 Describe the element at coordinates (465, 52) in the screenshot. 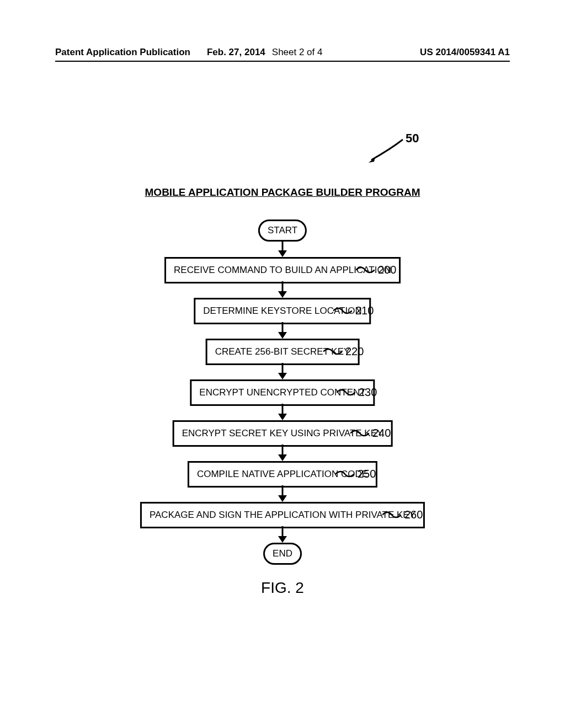

I see `publication-number: US 2014/0059341 A1` at that location.